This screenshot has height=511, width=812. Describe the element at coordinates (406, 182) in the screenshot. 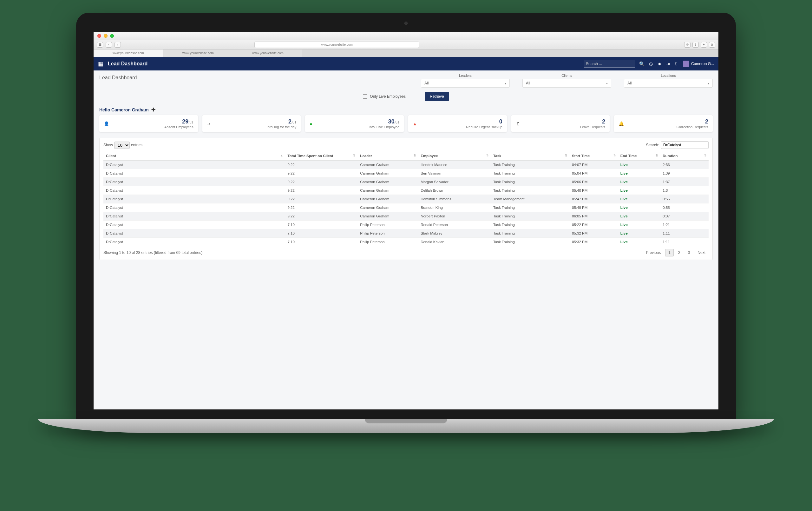

I see `table-row: DrCatalyst 9:22 Cameron Graham Morgan Sa…` at that location.